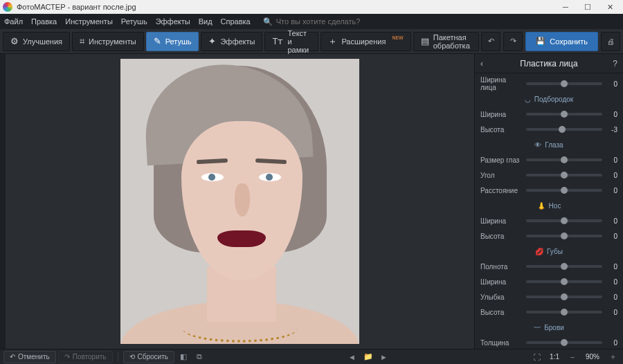  I want to click on menu-tools: Инструменты, so click(89, 21).